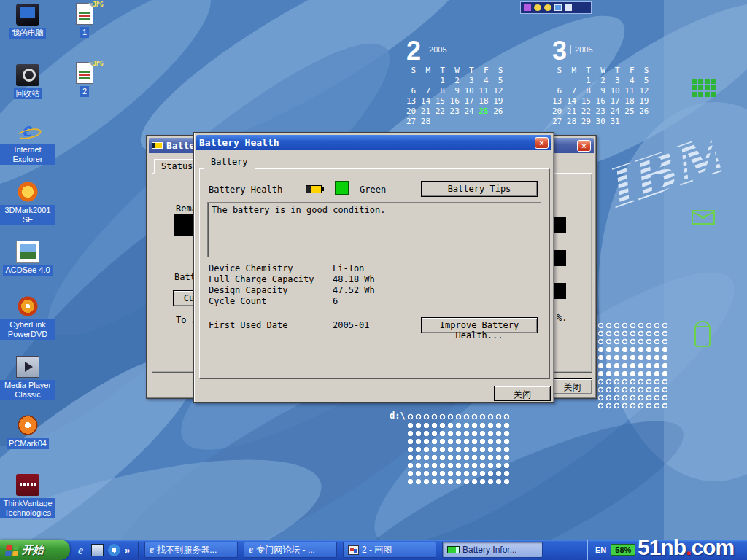 The image size is (747, 560). Describe the element at coordinates (248, 325) in the screenshot. I see `field-label: First Used Date` at that location.